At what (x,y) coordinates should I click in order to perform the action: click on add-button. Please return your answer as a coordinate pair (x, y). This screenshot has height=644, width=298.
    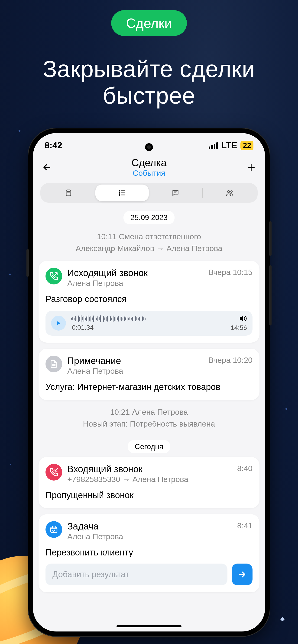
    Looking at the image, I should click on (251, 168).